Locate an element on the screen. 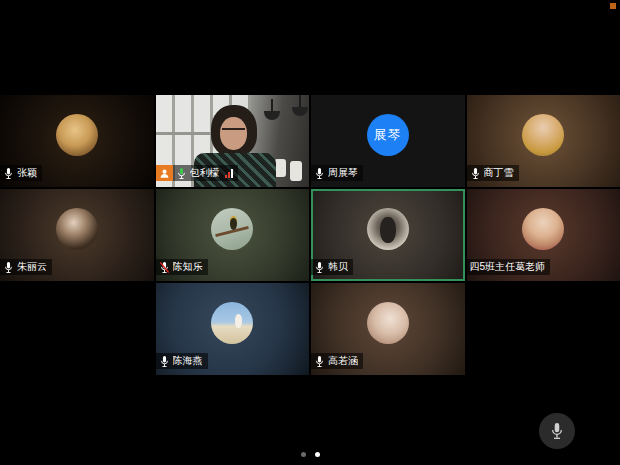 This screenshot has height=465, width=620. name-label: 朱丽云 is located at coordinates (26, 267).